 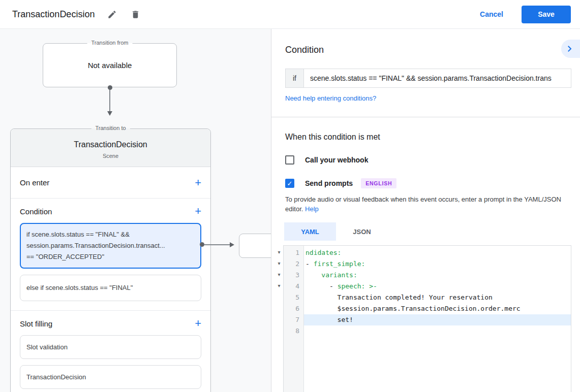 What do you see at coordinates (111, 262) in the screenshot?
I see `condition-cards: if scene.slots.status == "FINAL" &&sessi…` at bounding box center [111, 262].